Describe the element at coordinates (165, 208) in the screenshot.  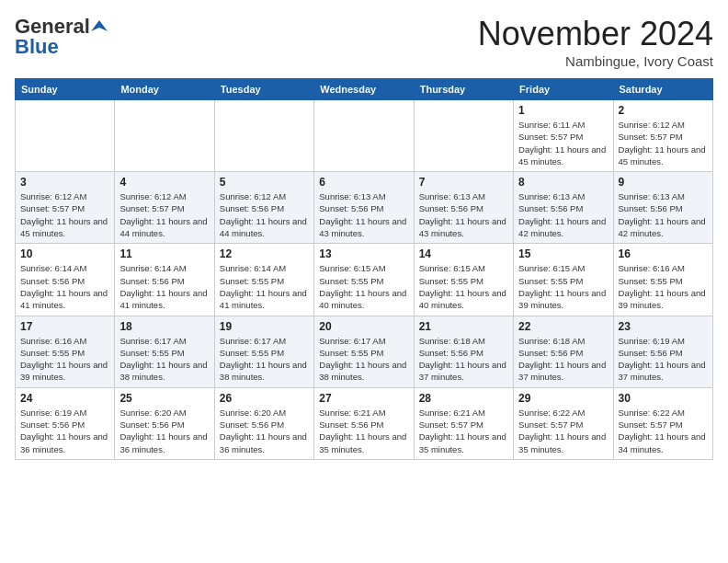
I see `calendar-cell: 4Sunrise: 6:12 AM Sunset: 5:57 PM Daylig…` at that location.